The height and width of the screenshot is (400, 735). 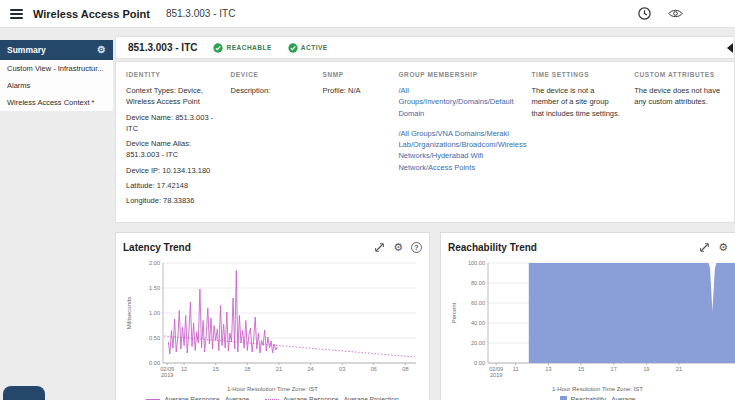 What do you see at coordinates (592, 398) in the screenshot?
I see `chart-legend: Reachability - Average` at bounding box center [592, 398].